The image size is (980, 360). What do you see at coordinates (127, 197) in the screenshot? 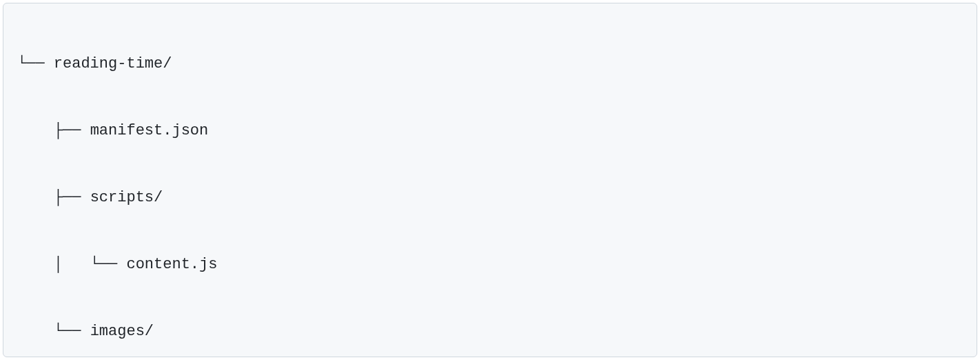
I see `tree-item-name: scripts/` at bounding box center [127, 197].